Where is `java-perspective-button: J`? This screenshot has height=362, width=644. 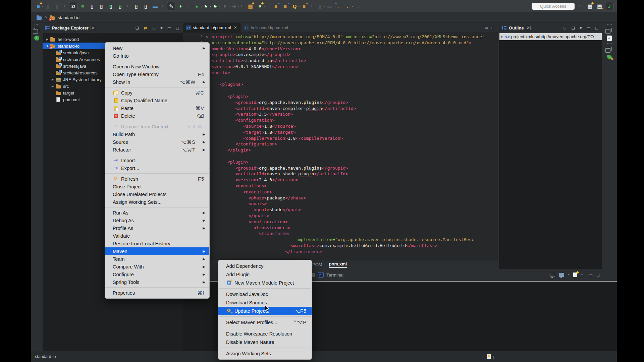
java-perspective-button: J is located at coordinates (609, 6).